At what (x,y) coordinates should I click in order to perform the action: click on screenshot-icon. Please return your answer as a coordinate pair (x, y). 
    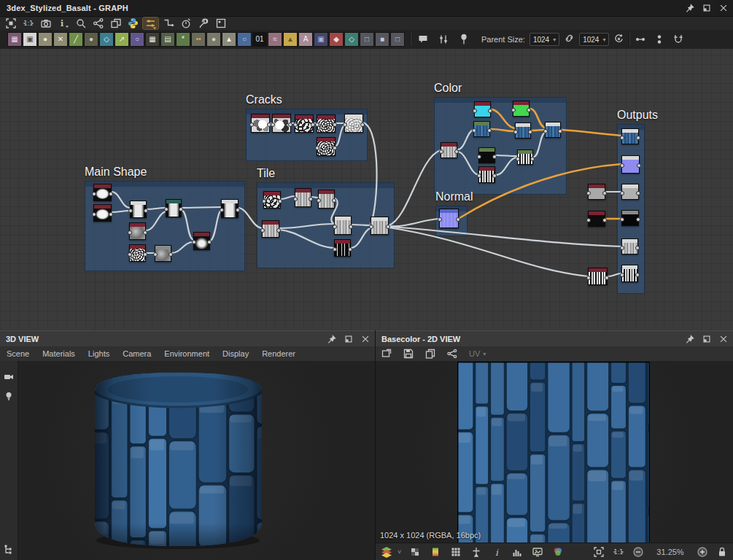
    Looking at the image, I should click on (45, 23).